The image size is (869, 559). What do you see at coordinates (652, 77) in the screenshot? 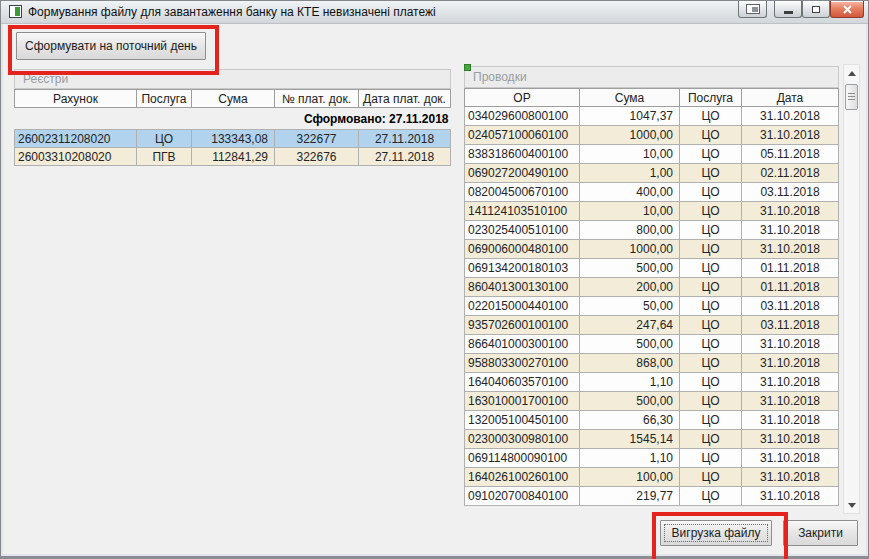
I see `transactions-panel-header: Проводки` at bounding box center [652, 77].